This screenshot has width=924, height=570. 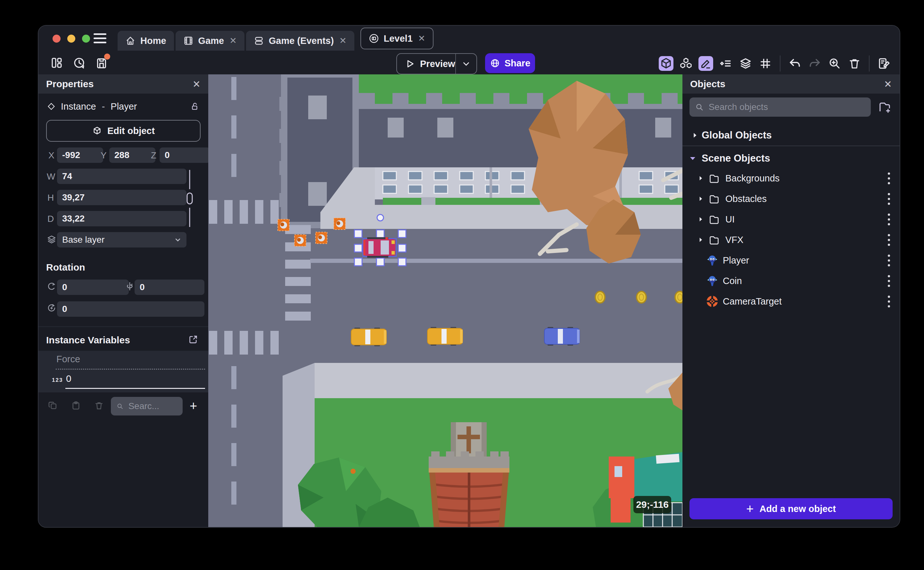 What do you see at coordinates (86, 38) in the screenshot?
I see `maximize-window-button` at bounding box center [86, 38].